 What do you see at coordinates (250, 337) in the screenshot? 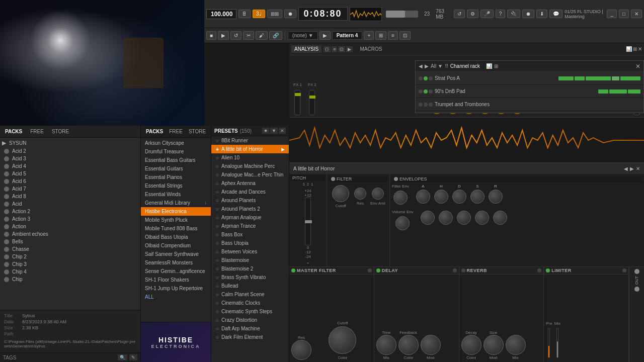
I see `preset-item: ☆Dark Film Element` at bounding box center [250, 337].